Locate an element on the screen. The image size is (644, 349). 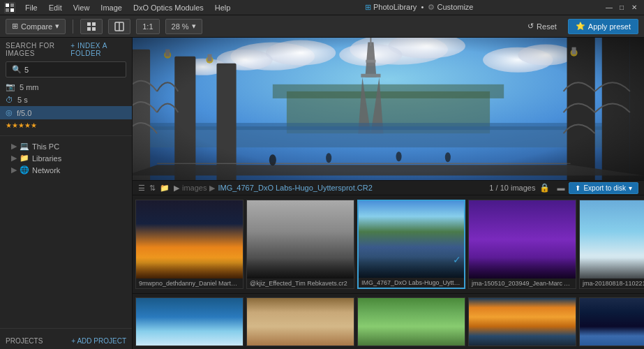
menu-bar: File Edit View Image DxO Optics Modules … is located at coordinates (128, 8).